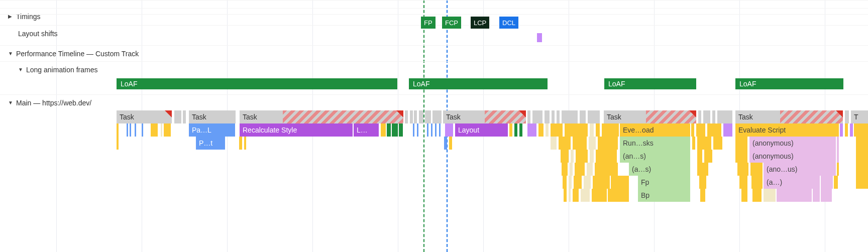 This screenshot has width=868, height=252. What do you see at coordinates (296, 130) in the screenshot?
I see `flame-entry: Recalculate Style` at bounding box center [296, 130].